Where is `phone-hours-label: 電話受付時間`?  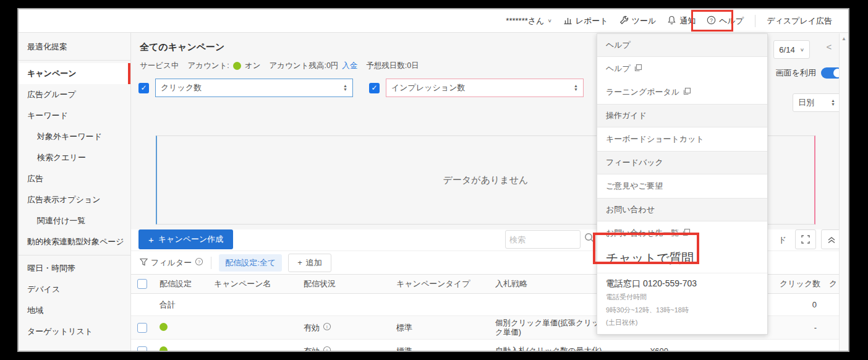
phone-hours-label: 電話受付時間 is located at coordinates (683, 297).